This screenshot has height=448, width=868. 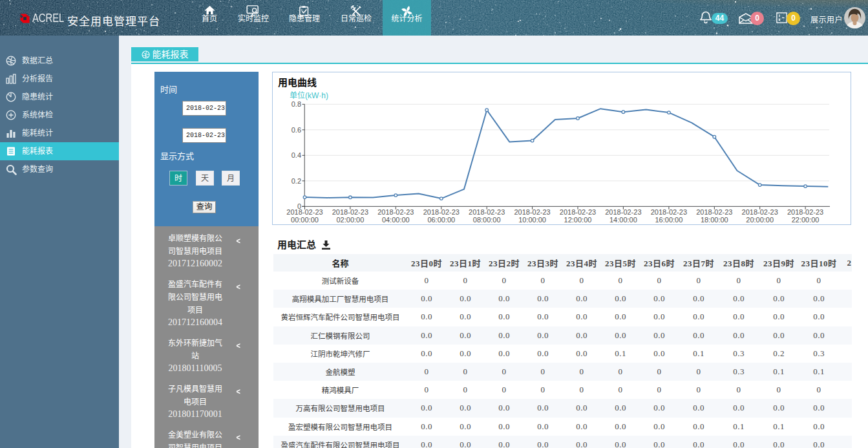 What do you see at coordinates (441, 220) in the screenshot?
I see `svg-text: 06:00:00` at bounding box center [441, 220].